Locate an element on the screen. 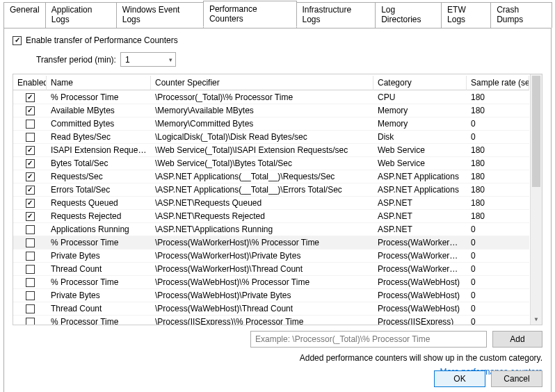  scrollbar: ▲ ▼ is located at coordinates (536, 199).